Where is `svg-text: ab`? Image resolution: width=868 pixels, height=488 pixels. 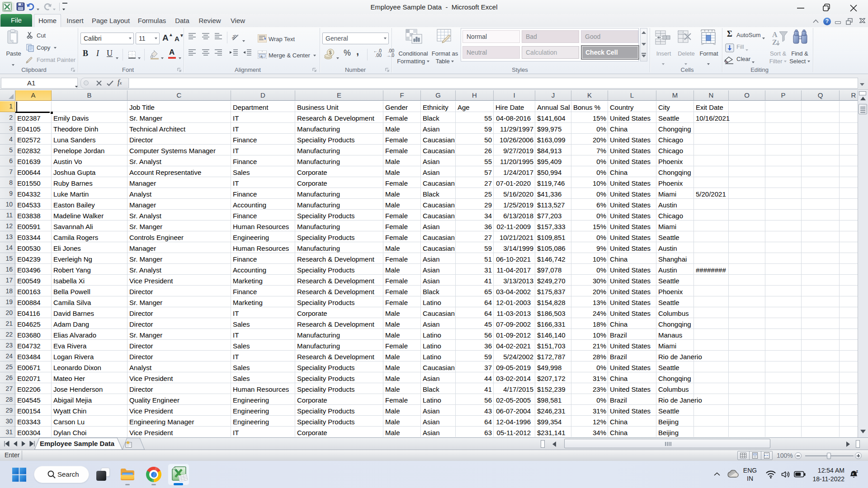 svg-text: ab is located at coordinates (235, 37).